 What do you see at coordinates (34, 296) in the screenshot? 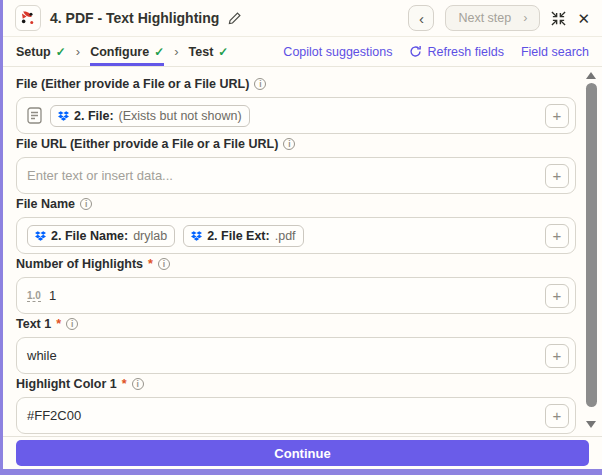
I see `number-type-icon: 1.0` at bounding box center [34, 296].